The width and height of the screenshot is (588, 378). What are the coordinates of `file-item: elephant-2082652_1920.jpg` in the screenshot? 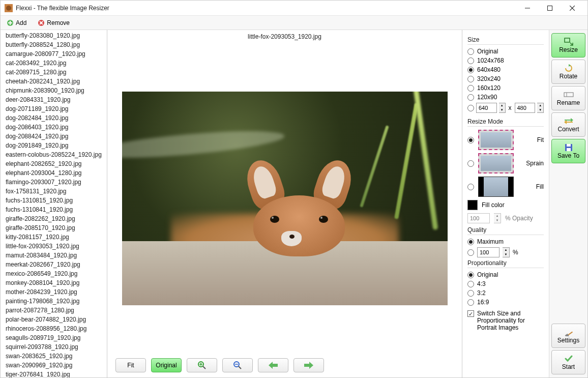 It's located at (54, 164).